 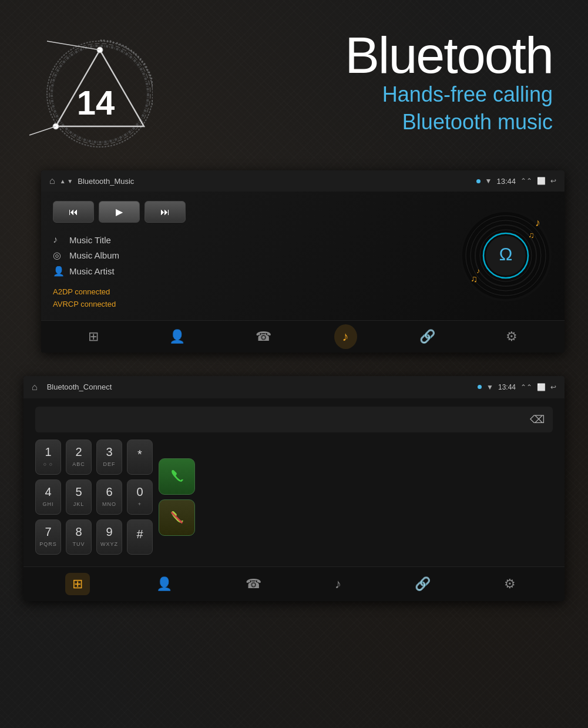 I want to click on connection-status: A2DP connected AVRCP connected, so click(x=250, y=298).